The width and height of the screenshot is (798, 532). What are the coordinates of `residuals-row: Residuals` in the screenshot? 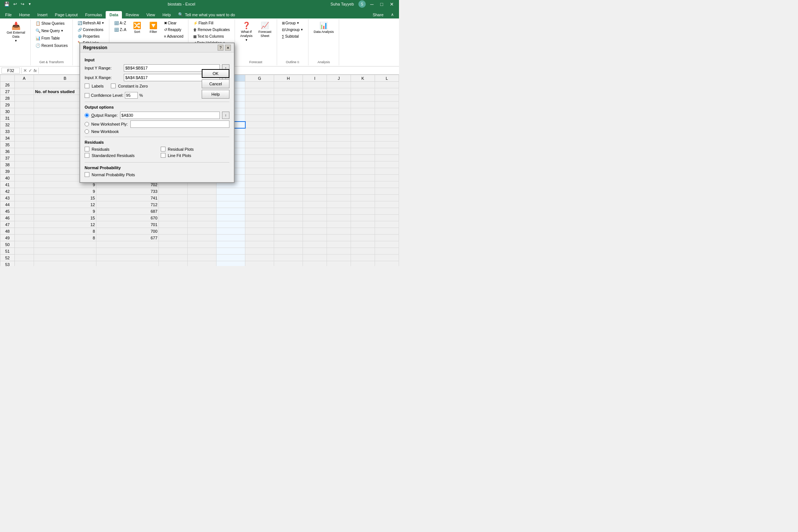 It's located at (119, 149).